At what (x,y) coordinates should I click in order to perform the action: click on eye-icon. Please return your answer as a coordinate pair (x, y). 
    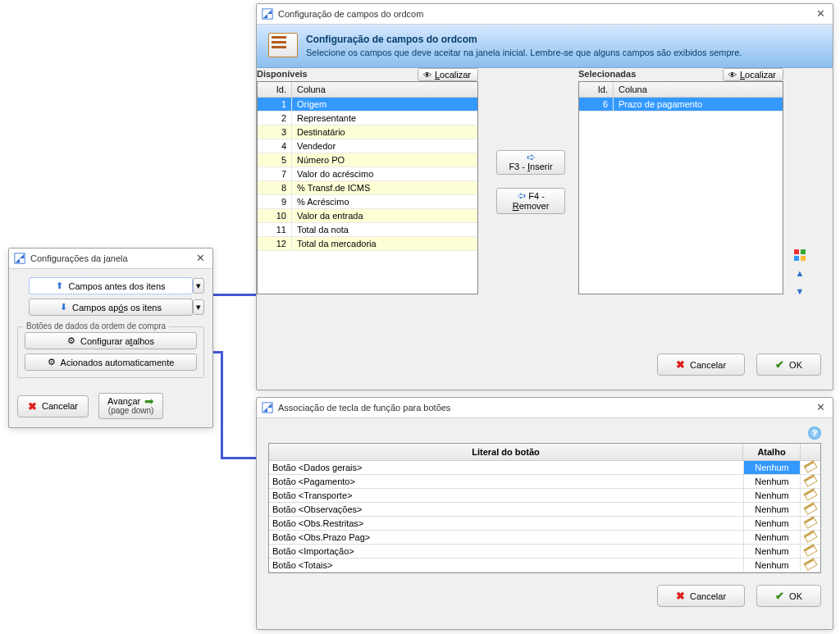
    Looking at the image, I should click on (427, 75).